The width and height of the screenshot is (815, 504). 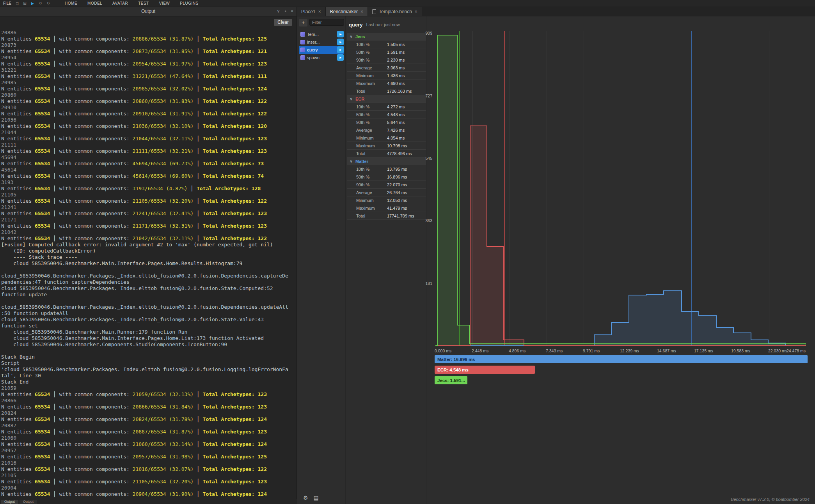 I want to click on stats-section-header-matter: ∨Matter, so click(x=386, y=161).